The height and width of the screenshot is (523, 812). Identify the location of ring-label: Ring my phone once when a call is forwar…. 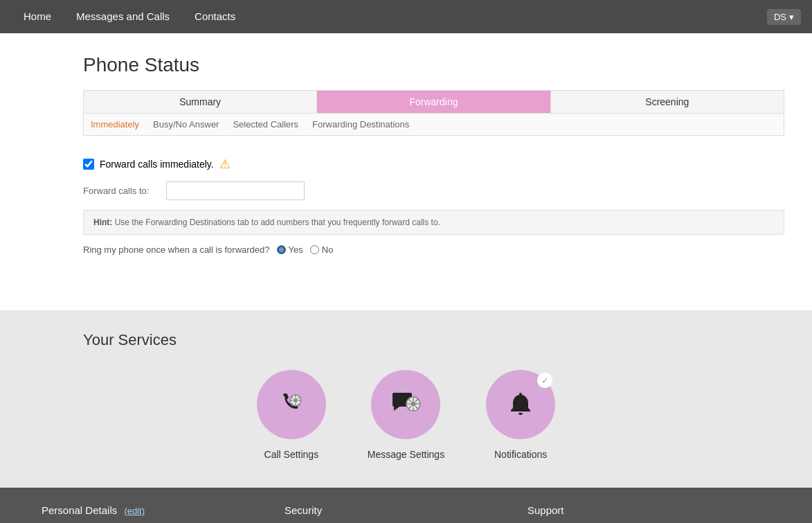
(177, 249).